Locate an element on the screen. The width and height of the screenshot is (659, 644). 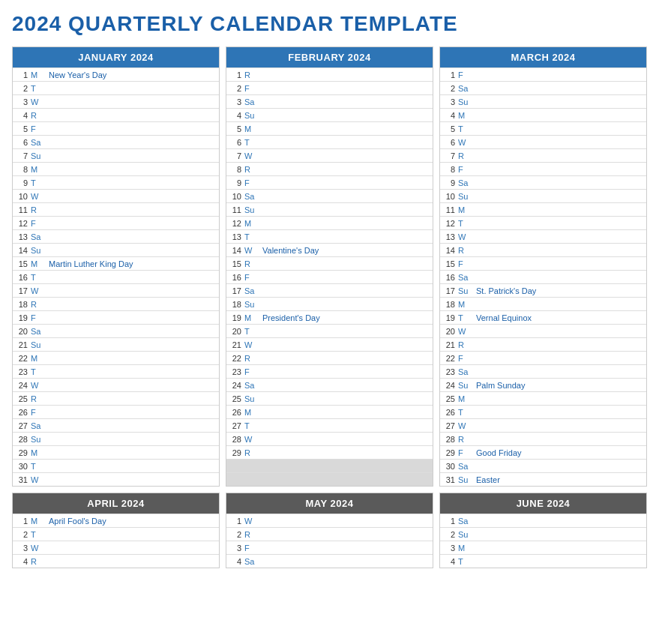
day-row: 14Su is located at coordinates (115, 250).